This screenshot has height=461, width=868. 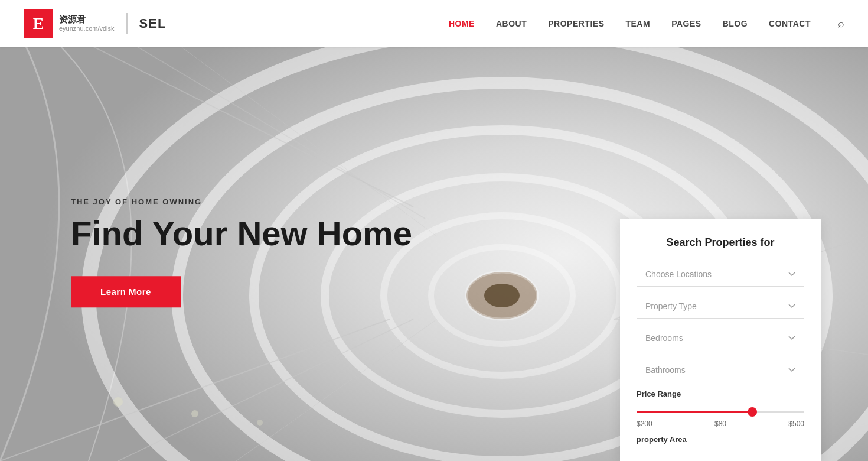 I want to click on property-type-dropdown: Property Type, so click(x=720, y=306).